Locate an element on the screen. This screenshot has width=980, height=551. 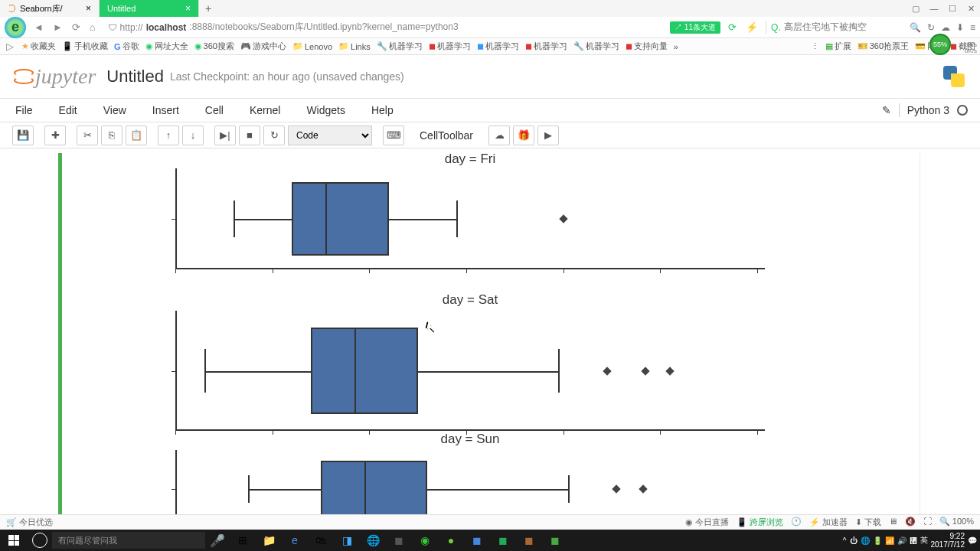
run-button: ▶| is located at coordinates (225, 135).